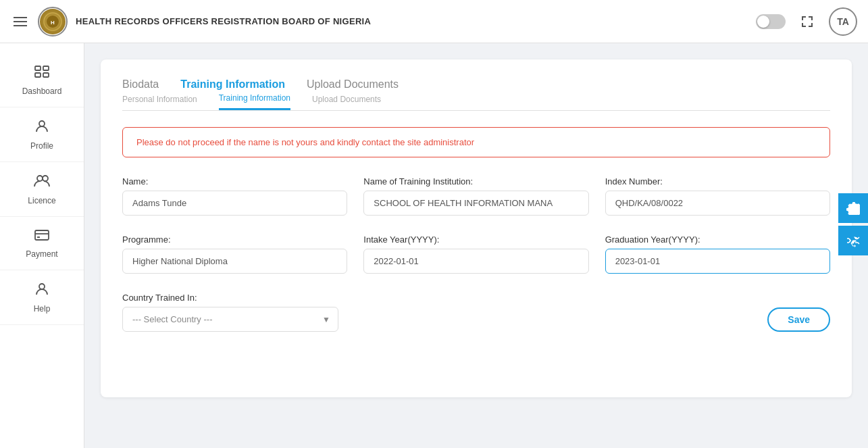 The image size is (868, 448). Describe the element at coordinates (771, 22) in the screenshot. I see `theme-toggle` at that location.